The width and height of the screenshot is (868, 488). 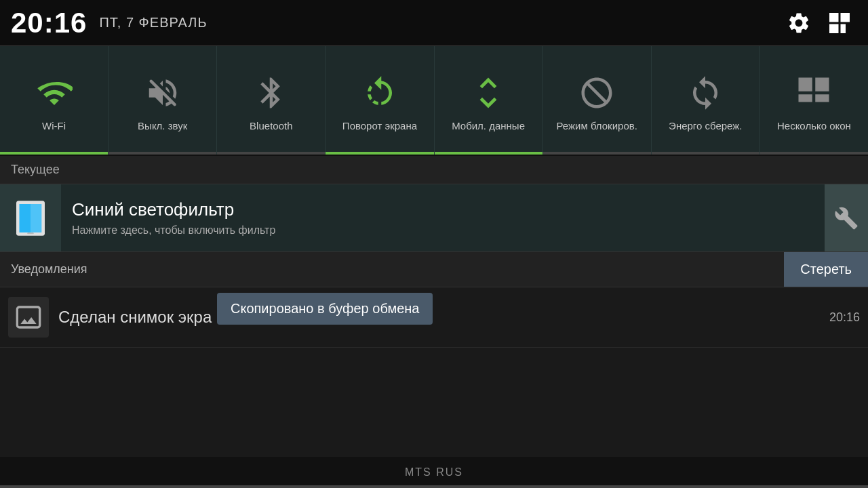 I want to click on notifications-label: Уведомления, so click(x=392, y=270).